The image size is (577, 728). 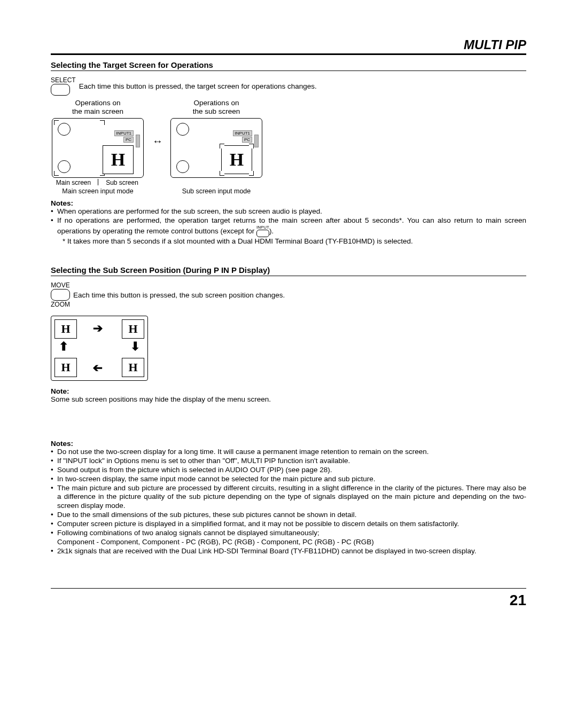 I want to click on pc-label-r: PC, so click(x=247, y=140).